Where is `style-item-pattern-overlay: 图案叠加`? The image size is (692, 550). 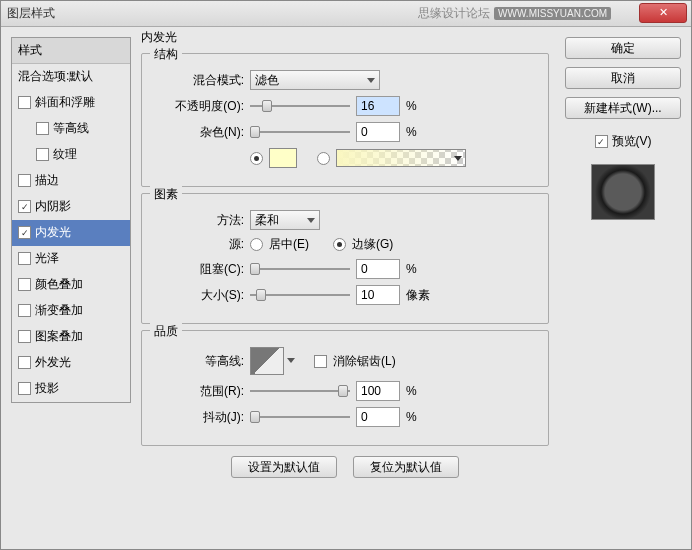 style-item-pattern-overlay: 图案叠加 is located at coordinates (71, 337).